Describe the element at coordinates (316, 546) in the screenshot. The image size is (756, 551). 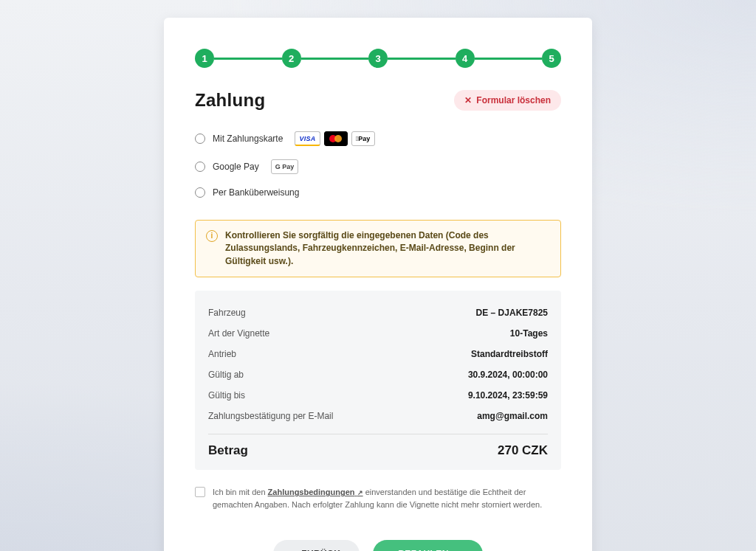
I see `back-button: ‹ ZURÜCK` at that location.